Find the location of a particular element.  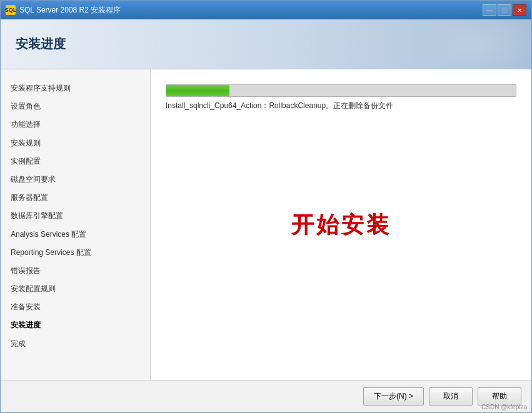

sidebar-item-disk: 磁盘空间要求 is located at coordinates (75, 180).